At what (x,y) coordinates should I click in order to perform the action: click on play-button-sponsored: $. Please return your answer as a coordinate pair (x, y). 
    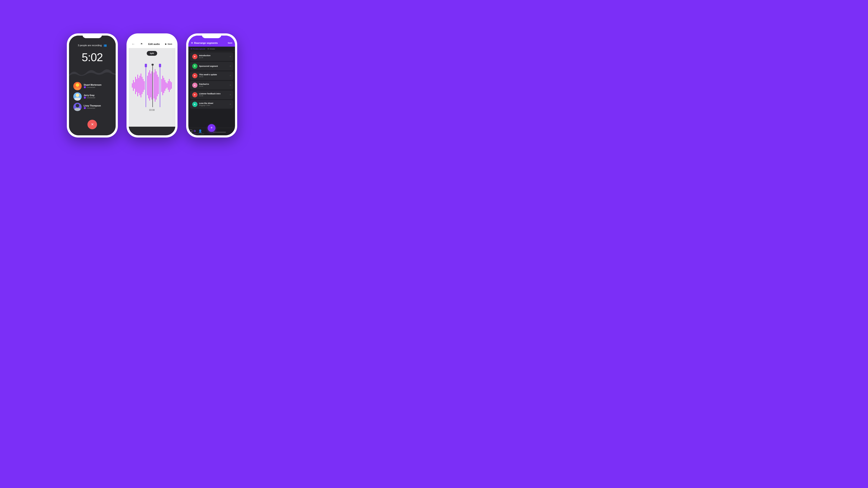
    Looking at the image, I should click on (195, 66).